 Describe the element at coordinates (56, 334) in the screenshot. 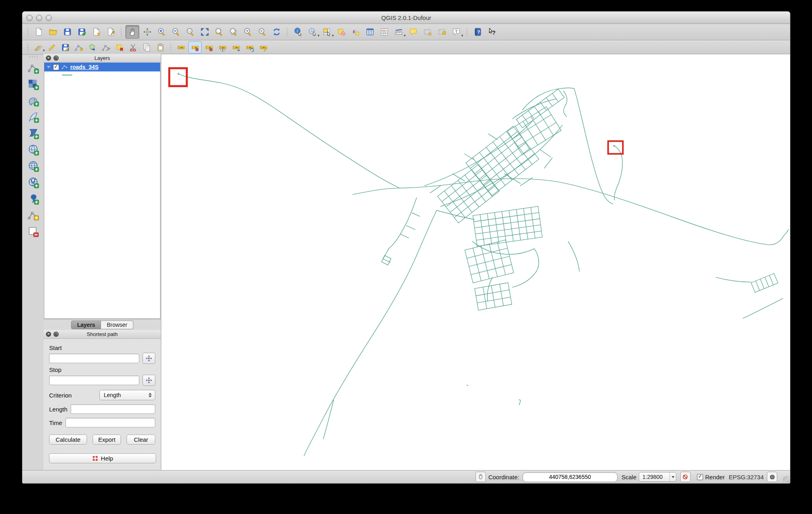

I see `shortest-path-float-icon` at that location.